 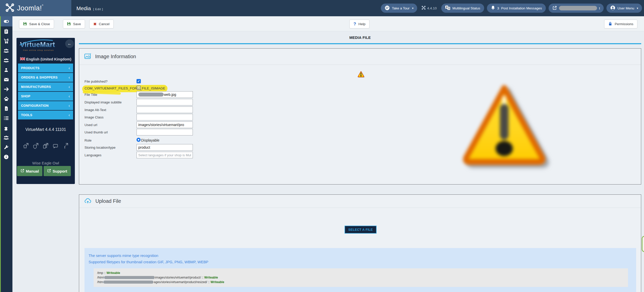 What do you see at coordinates (110, 95) in the screenshot?
I see `field-label: File Title` at bounding box center [110, 95].